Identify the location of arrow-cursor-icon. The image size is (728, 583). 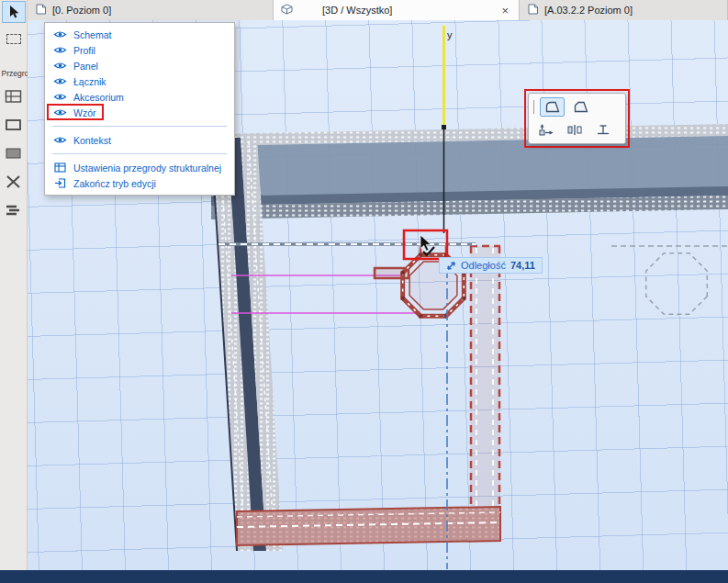
(13, 12).